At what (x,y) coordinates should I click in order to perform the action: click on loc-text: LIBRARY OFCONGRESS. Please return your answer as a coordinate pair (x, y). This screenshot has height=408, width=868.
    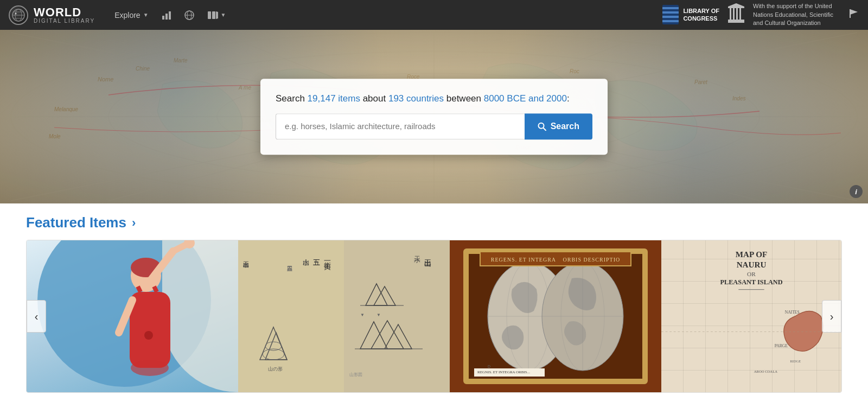
    Looking at the image, I should click on (701, 15).